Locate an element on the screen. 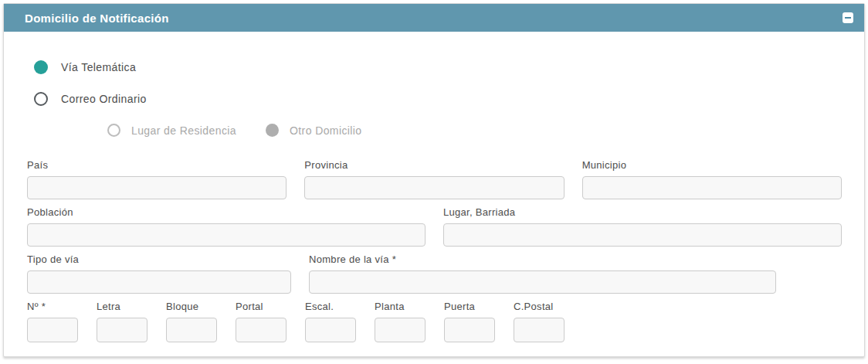 The width and height of the screenshot is (868, 364). field-poblacion: Población is located at coordinates (226, 226).